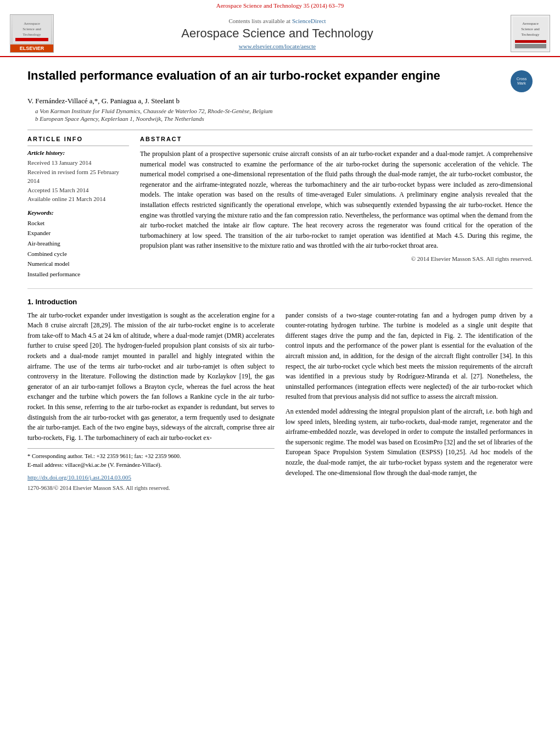 The width and height of the screenshot is (560, 742). What do you see at coordinates (280, 119) in the screenshot?
I see `affiliation-b: b European Space Agency, Keplerlaan 1, N…` at bounding box center [280, 119].